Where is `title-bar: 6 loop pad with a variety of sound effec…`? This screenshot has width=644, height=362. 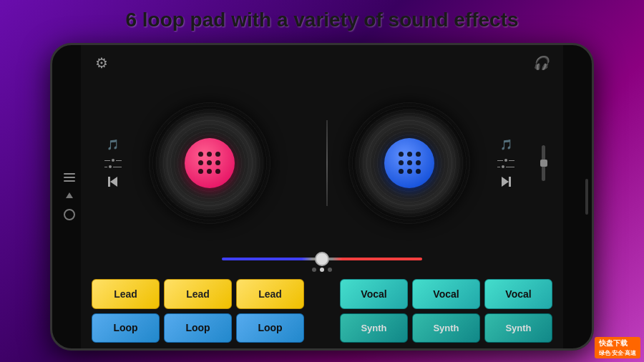
title-bar: 6 loop pad with a variety of sound effec… is located at coordinates (322, 19).